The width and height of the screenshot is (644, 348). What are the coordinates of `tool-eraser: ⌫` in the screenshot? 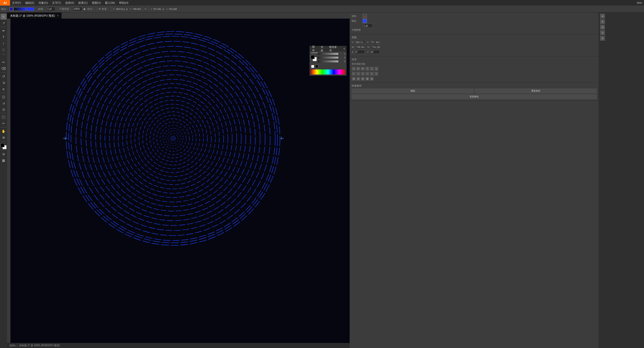 It's located at (4, 68).